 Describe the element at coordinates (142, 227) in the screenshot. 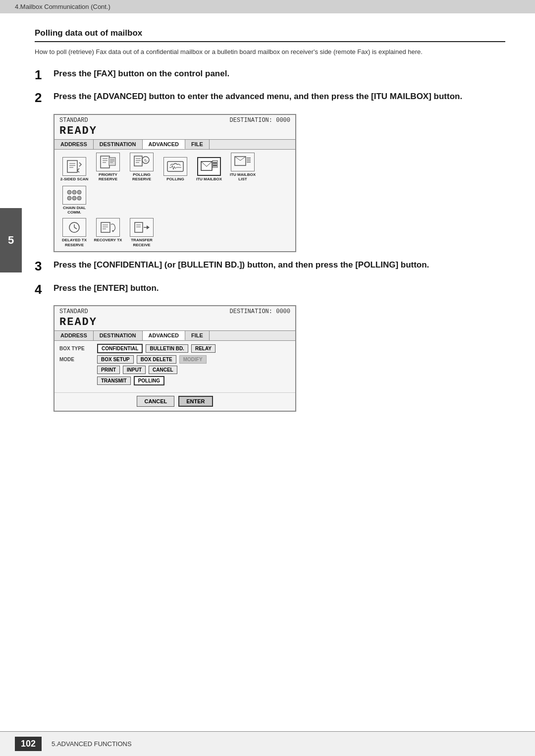

I see `icon-transfer-receive-box` at that location.